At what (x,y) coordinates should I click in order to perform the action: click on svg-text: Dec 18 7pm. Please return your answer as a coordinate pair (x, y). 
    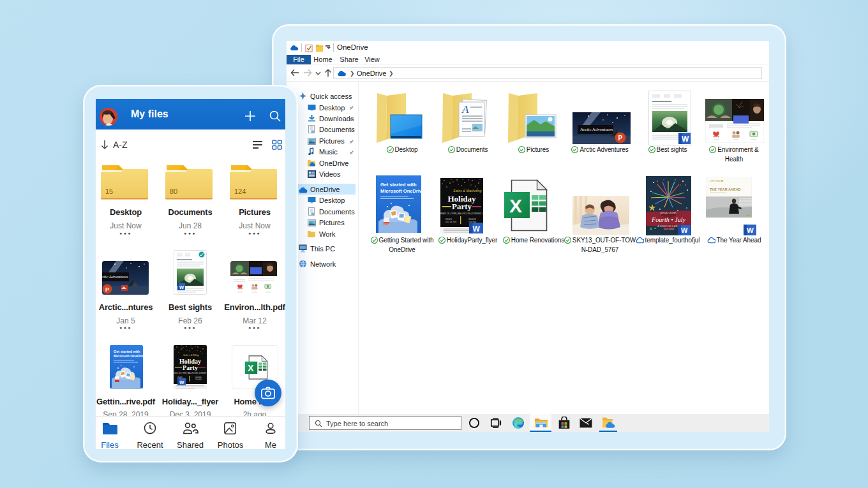
    Looking at the image, I should click on (451, 222).